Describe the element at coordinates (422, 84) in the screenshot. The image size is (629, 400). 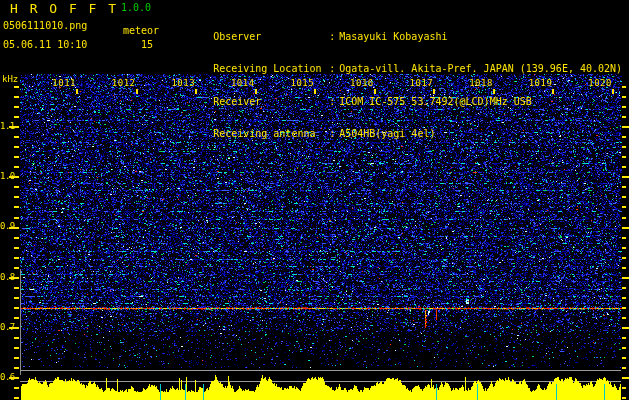
I see `time-tick-label: 1017` at that location.